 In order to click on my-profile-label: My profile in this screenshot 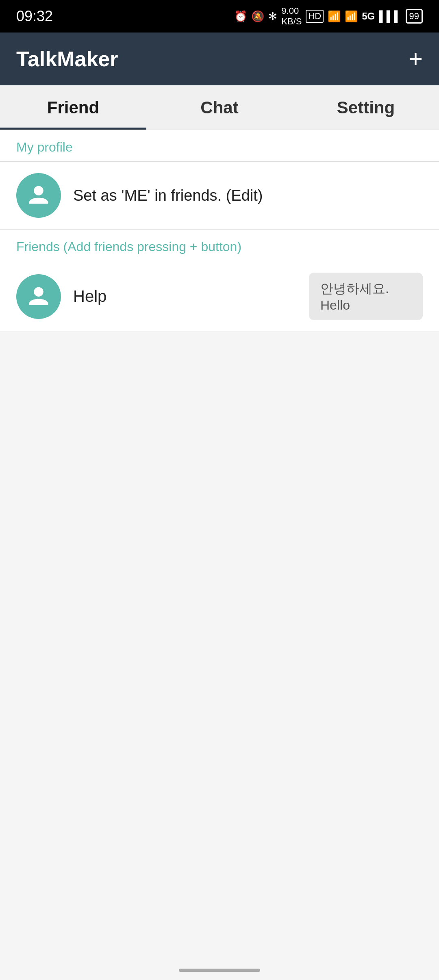, I will do `click(220, 145)`.